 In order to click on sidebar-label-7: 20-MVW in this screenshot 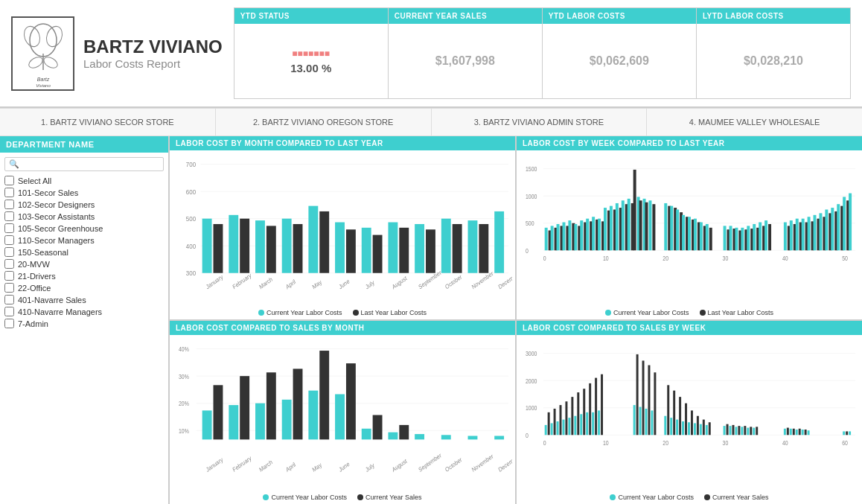, I will do `click(34, 264)`.